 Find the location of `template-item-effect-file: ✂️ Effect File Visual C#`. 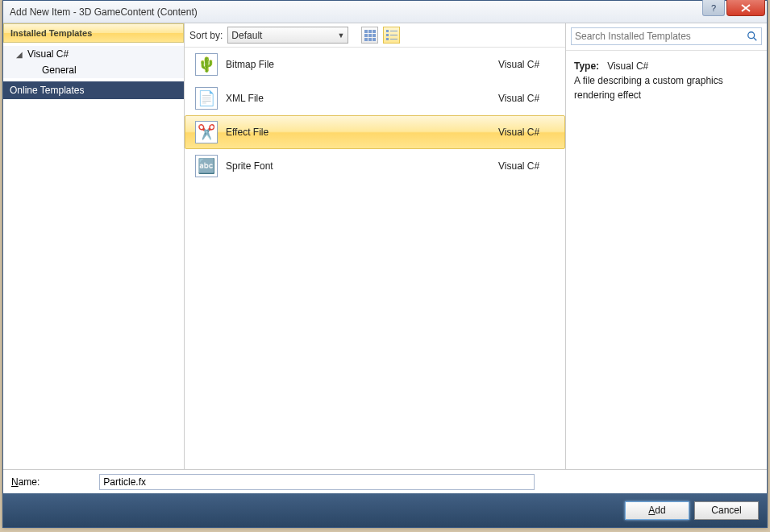

template-item-effect-file: ✂️ Effect File Visual C# is located at coordinates (375, 132).